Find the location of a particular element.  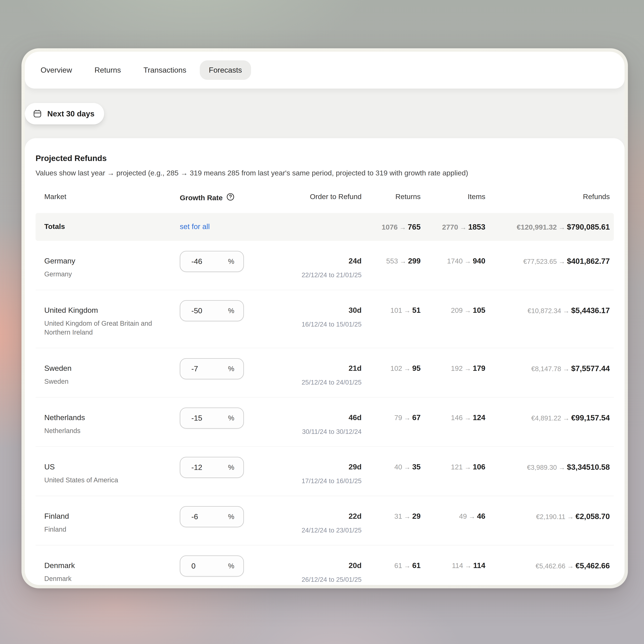

returns-pair: 101→51 is located at coordinates (391, 307).